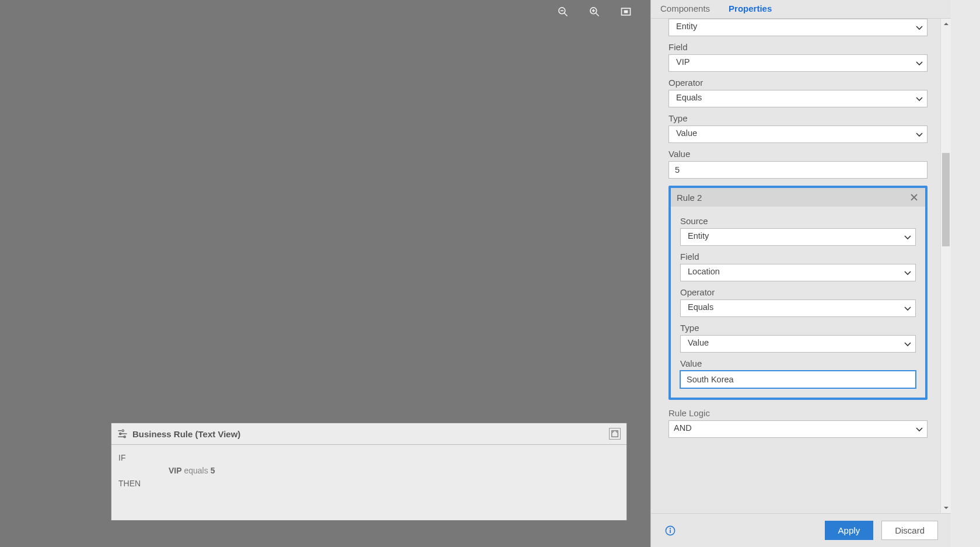 Image resolution: width=980 pixels, height=547 pixels. I want to click on rule2-source-value: Entity, so click(698, 236).